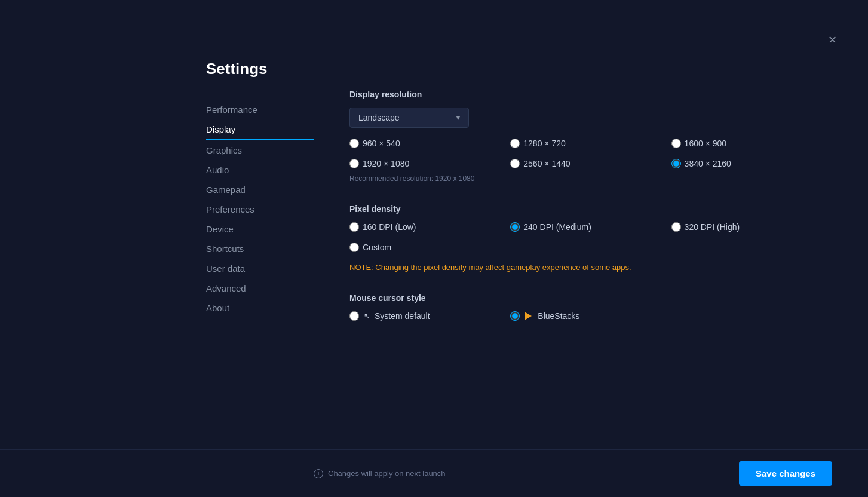 The width and height of the screenshot is (868, 497). What do you see at coordinates (430, 227) in the screenshot?
I see `dpi-option-160: 160 DPI (Low)` at bounding box center [430, 227].